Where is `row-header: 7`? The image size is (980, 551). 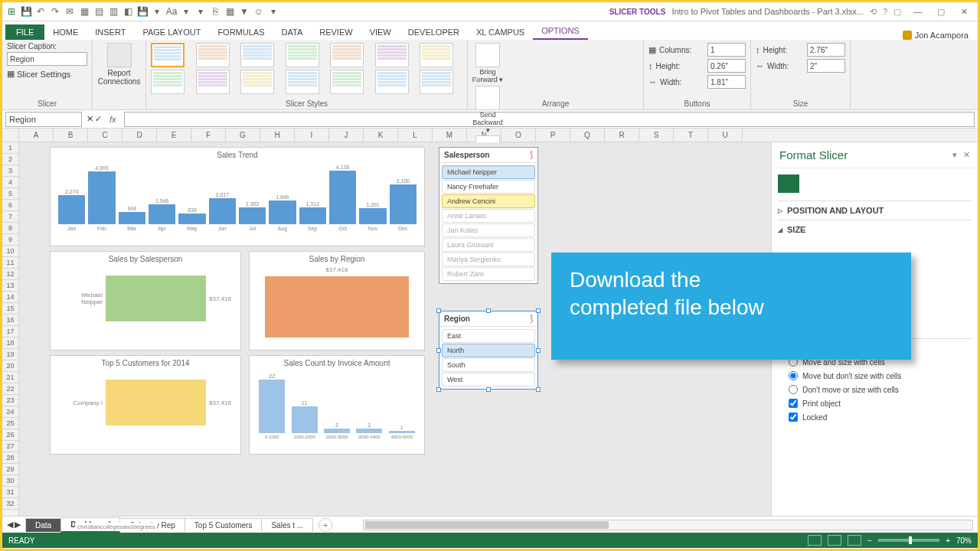 row-header: 7 is located at coordinates (11, 217).